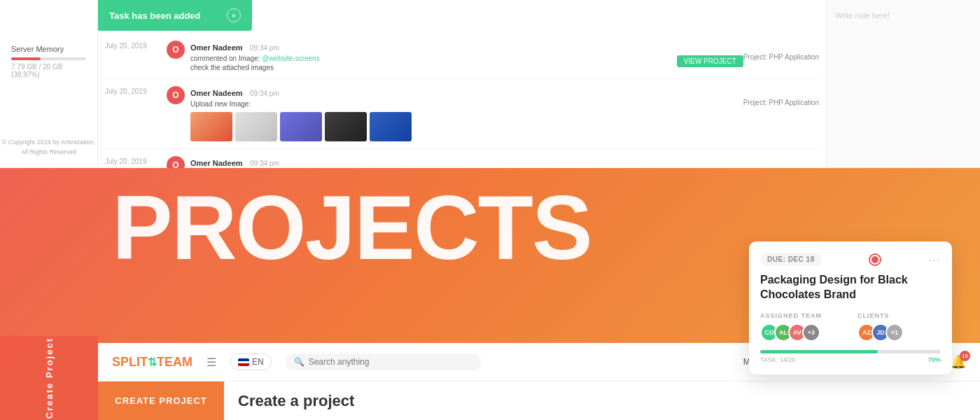 The height and width of the screenshot is (420, 980). I want to click on sidebar-area: Server Memory 7.79 GB / 20 GB (38.97%) ©…, so click(49, 84).